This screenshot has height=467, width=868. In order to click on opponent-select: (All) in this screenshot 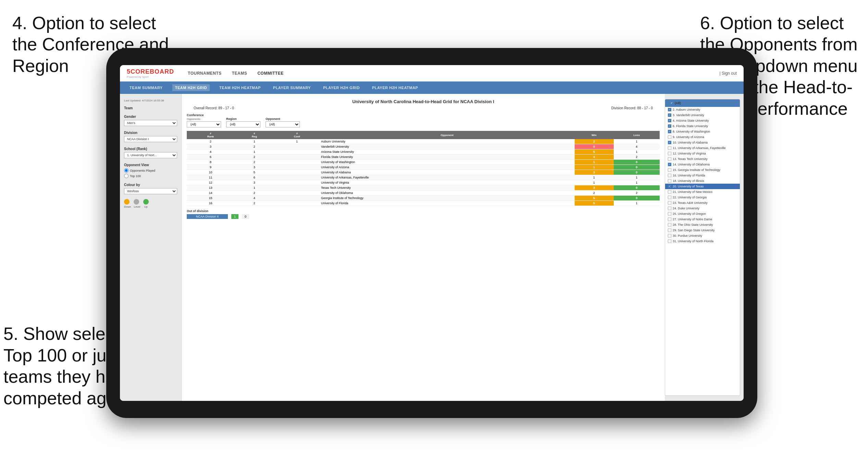, I will do `click(283, 124)`.